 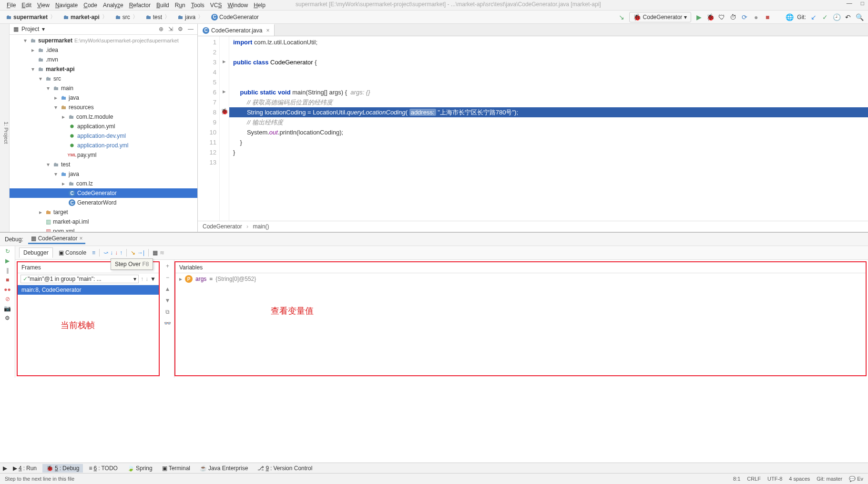 What do you see at coordinates (789, 17) in the screenshot?
I see `ide-globe-icon: 🌐` at bounding box center [789, 17].